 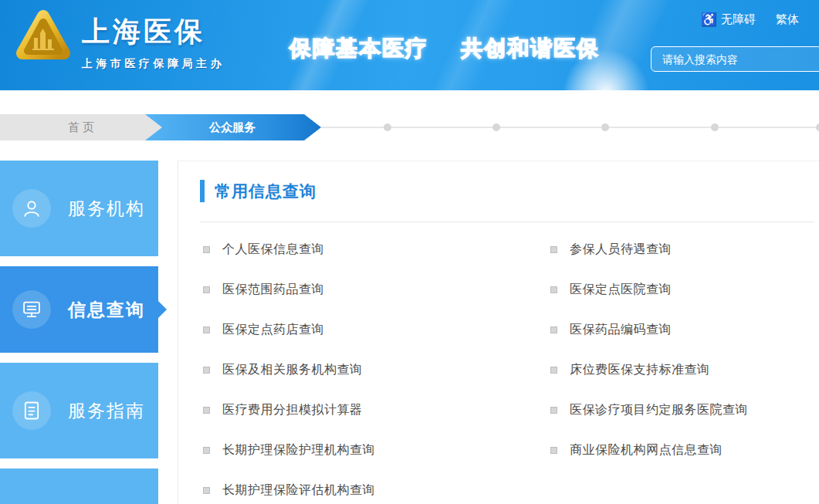 What do you see at coordinates (621, 330) in the screenshot?
I see `query-link: 医保药品编码查询` at bounding box center [621, 330].